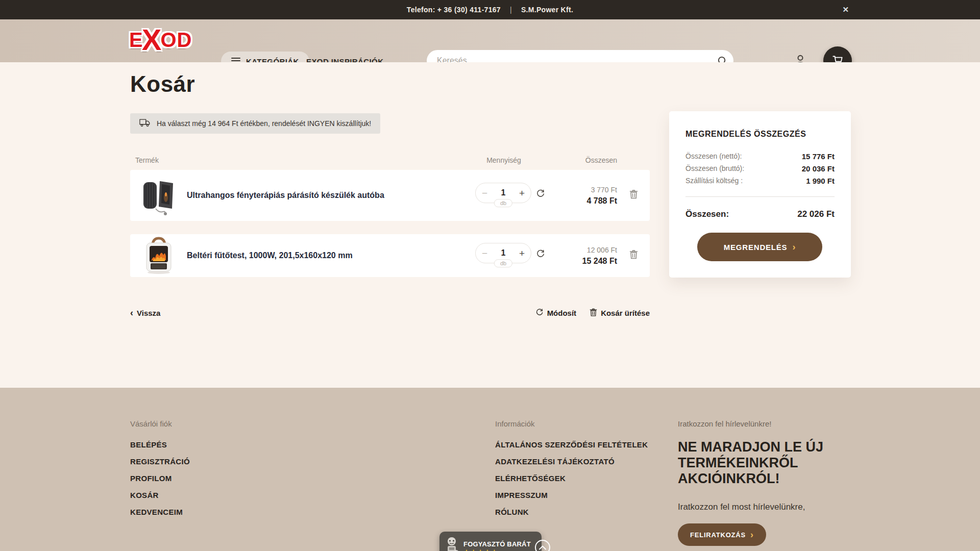  Describe the element at coordinates (160, 40) in the screenshot. I see `exod-logo: E X OD` at that location.